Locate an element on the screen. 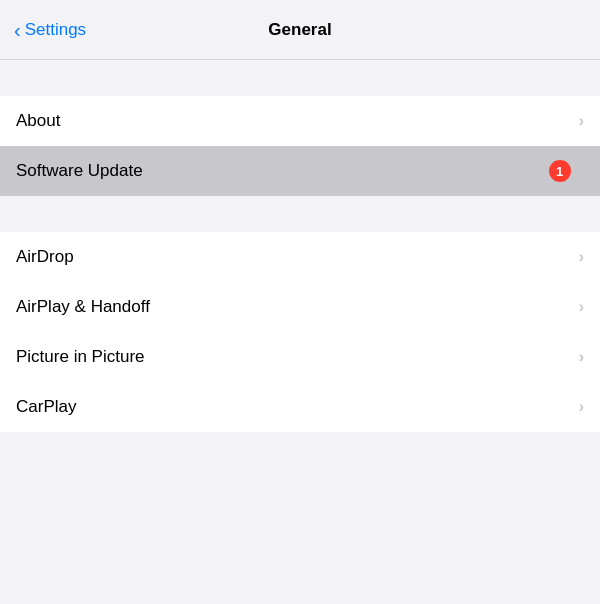 The height and width of the screenshot is (604, 600). picture-in-picture-row-left: Picture in Picture is located at coordinates (298, 357).